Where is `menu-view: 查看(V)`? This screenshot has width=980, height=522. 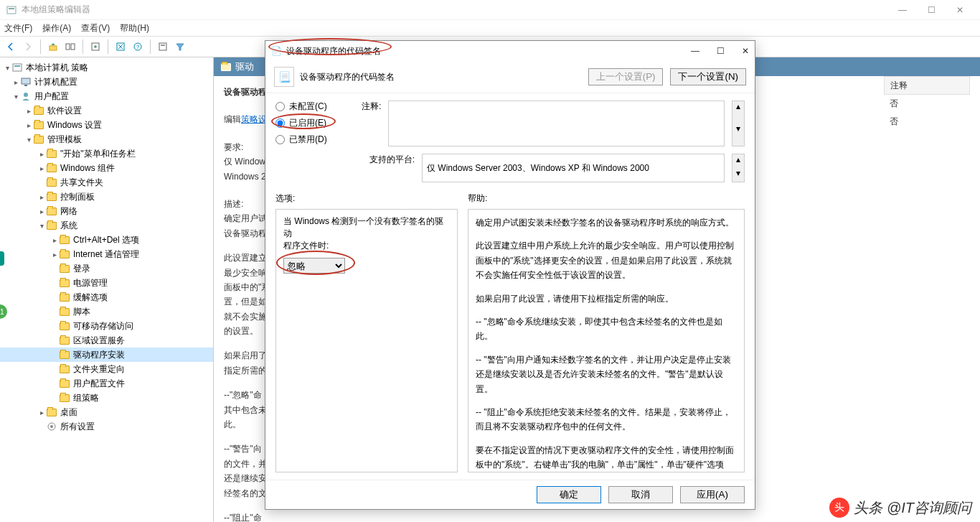 menu-view: 查看(V) is located at coordinates (95, 29).